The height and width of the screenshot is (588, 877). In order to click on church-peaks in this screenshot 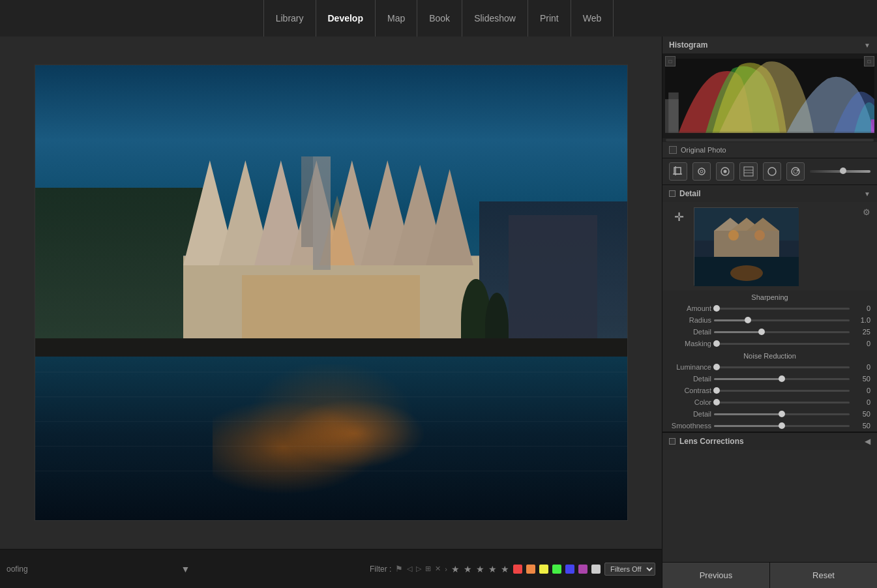, I will do `click(331, 213)`.